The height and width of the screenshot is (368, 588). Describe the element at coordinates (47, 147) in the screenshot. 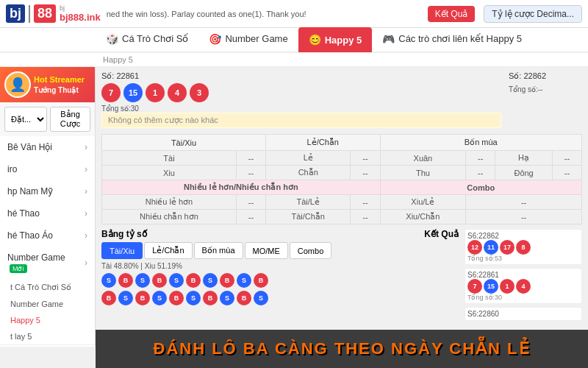

I see `sidebar-item-be-van-hoi: Bê Văn Hội ›` at that location.